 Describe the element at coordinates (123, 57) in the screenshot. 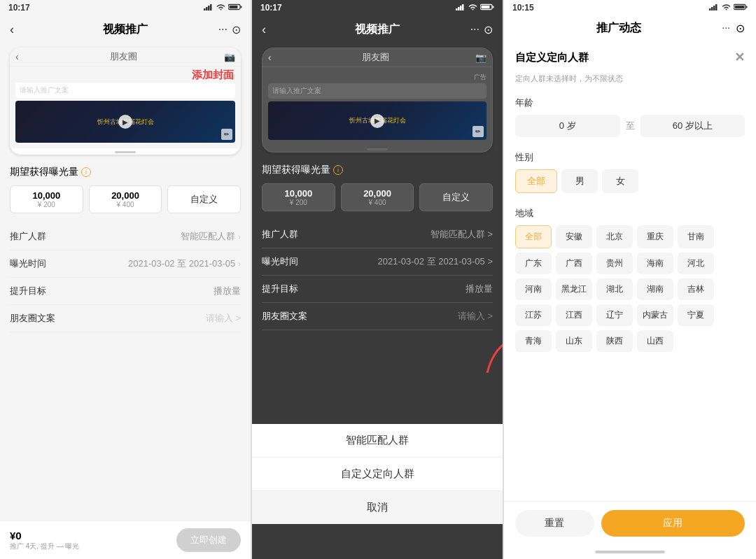

I see `inner-title-1: 朋友圈` at that location.